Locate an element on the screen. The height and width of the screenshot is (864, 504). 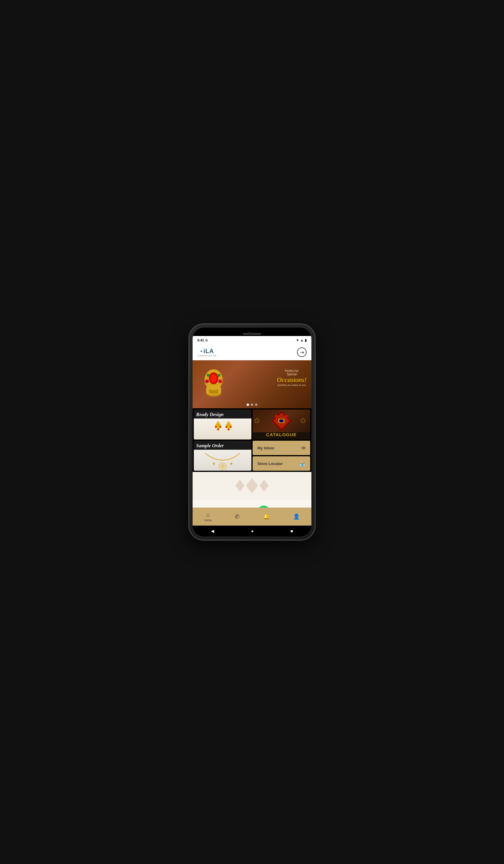
logo-sub: Creation pvt ltd is located at coordinates (207, 356).